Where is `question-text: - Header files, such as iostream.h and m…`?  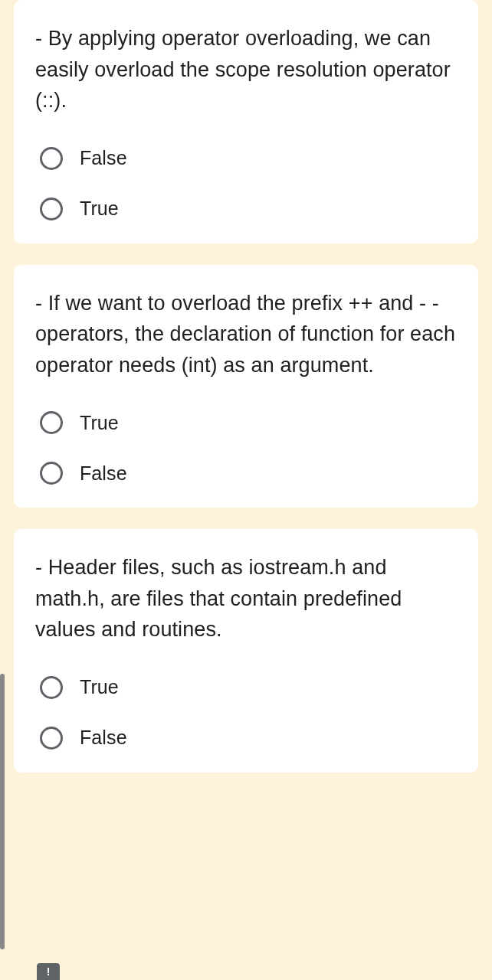
question-text: - Header files, such as iostream.h and m… is located at coordinates (246, 599).